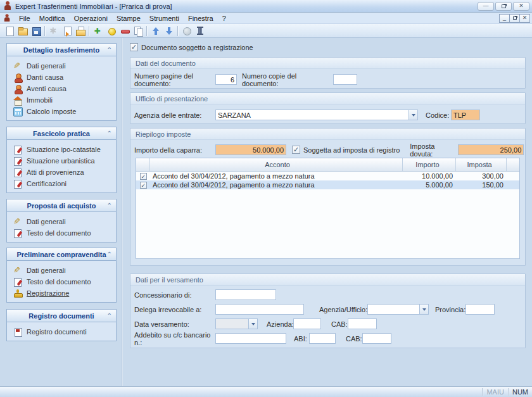 The image size is (532, 397). I want to click on sidebar-item-registro-documenti: Registro documenti, so click(61, 332).